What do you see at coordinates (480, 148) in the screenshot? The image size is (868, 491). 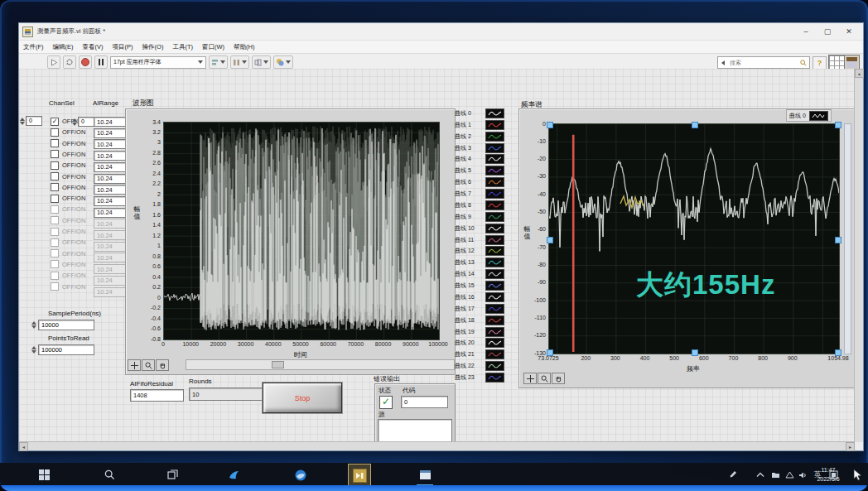 I see `legend-item: 曲线 3` at bounding box center [480, 148].